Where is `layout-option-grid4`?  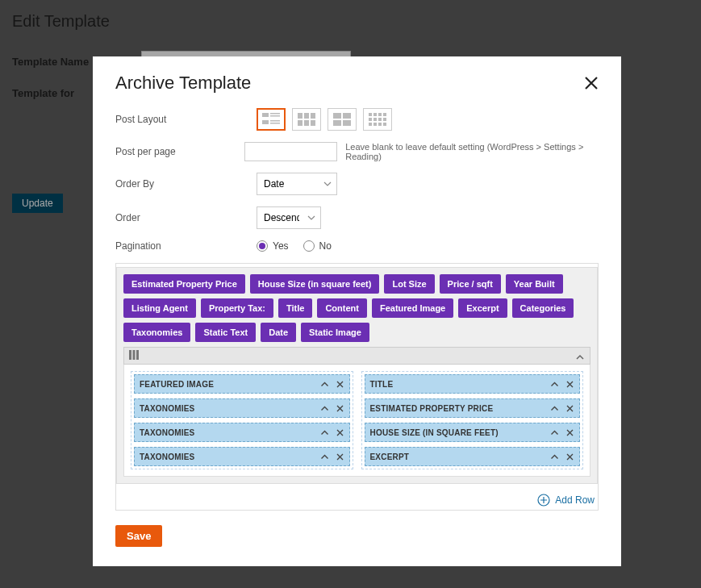
layout-option-grid4 is located at coordinates (378, 119).